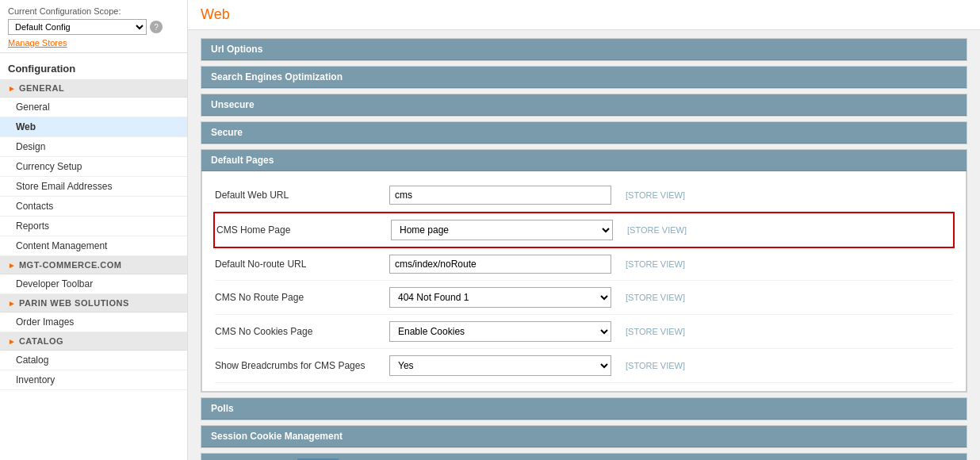  I want to click on sidebar-item-order-images: Order Images, so click(94, 322).